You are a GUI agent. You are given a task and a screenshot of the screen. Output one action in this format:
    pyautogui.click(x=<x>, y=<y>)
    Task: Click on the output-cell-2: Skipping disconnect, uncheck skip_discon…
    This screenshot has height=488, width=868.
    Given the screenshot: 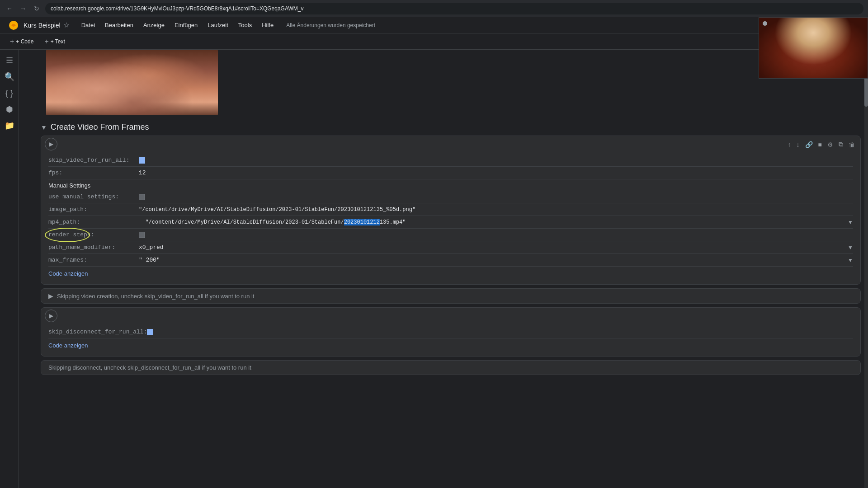 What is the action you would take?
    pyautogui.click(x=451, y=368)
    